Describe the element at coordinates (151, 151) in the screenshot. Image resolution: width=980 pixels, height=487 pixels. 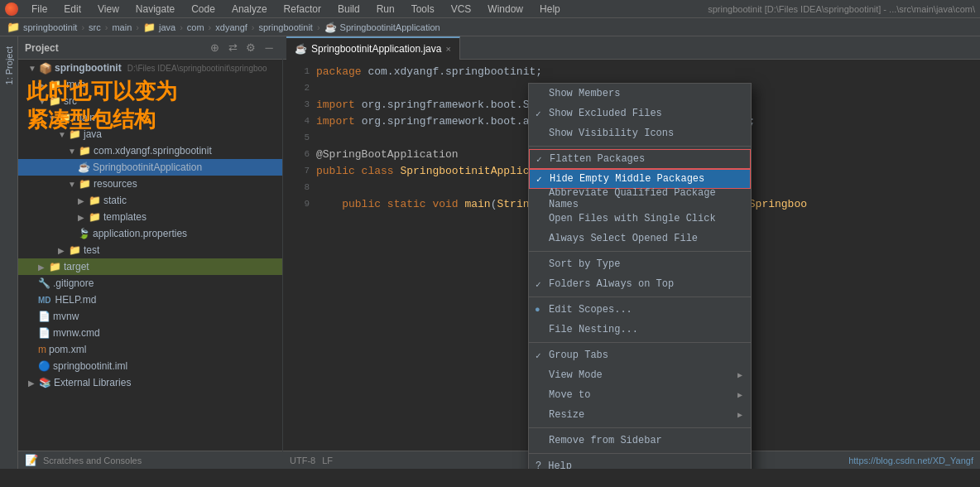
I see `tree-item-package: ▼ 📁 com.xdyangf.springbootinit` at that location.